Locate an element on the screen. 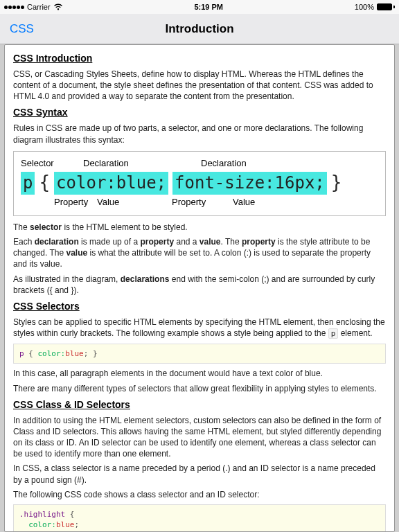 This screenshot has width=399, height=532. para-syntax: Rules in CSS are made up of two parts, a… is located at coordinates (200, 134).